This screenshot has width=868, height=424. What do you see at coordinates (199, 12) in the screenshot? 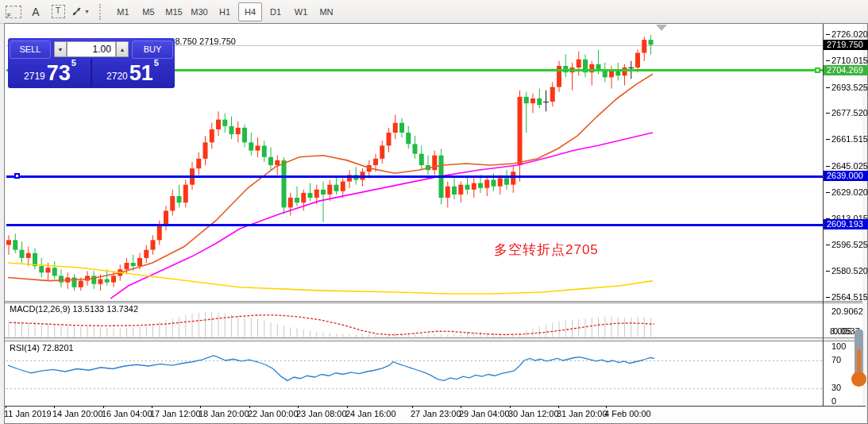
I see `timeframe-button-m30: M30` at bounding box center [199, 12].